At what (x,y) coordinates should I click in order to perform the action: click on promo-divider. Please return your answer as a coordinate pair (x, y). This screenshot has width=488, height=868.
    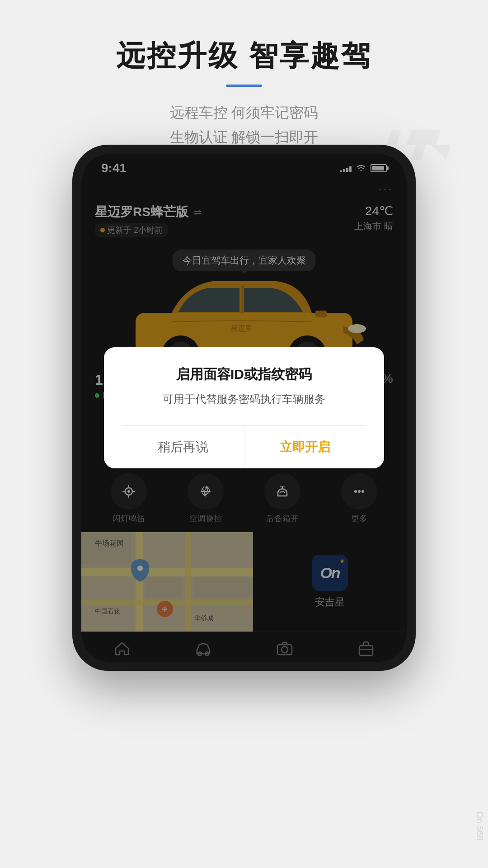
    Looking at the image, I should click on (244, 86).